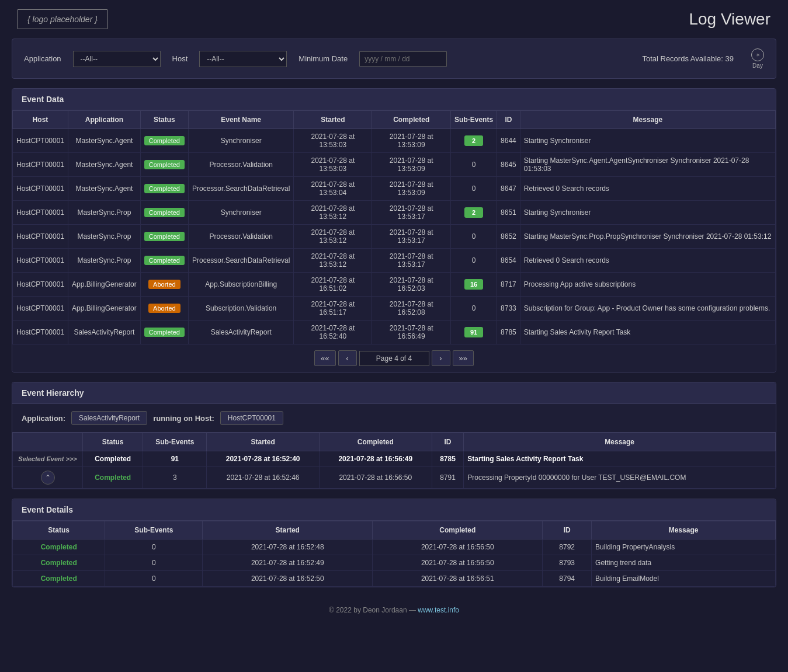 Image resolution: width=788 pixels, height=672 pixels. What do you see at coordinates (474, 120) in the screenshot?
I see `col-sub-events: Sub-Events` at bounding box center [474, 120].